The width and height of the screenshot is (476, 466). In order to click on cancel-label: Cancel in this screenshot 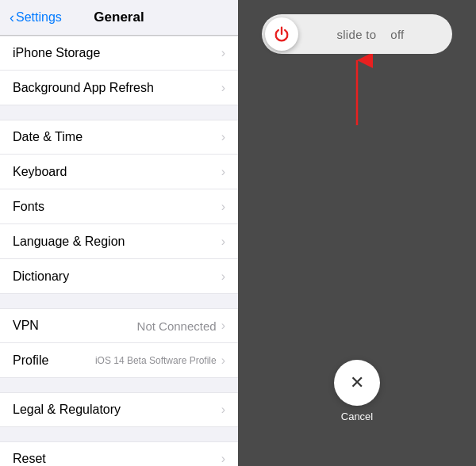, I will do `click(357, 417)`.